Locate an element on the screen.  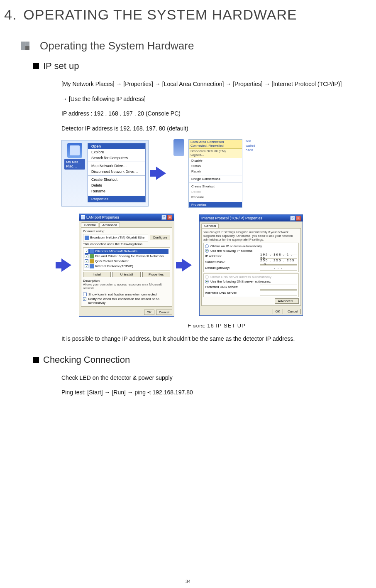
properties-button: Properties is located at coordinates (156, 274).